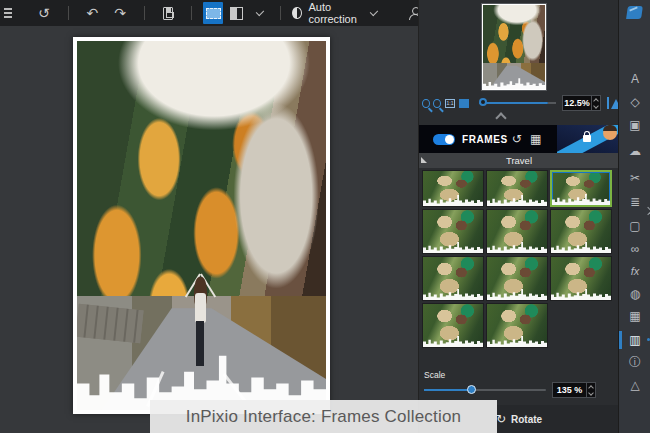  Describe the element at coordinates (485, 140) in the screenshot. I see `frames-banner-label: FRAMES` at that location.